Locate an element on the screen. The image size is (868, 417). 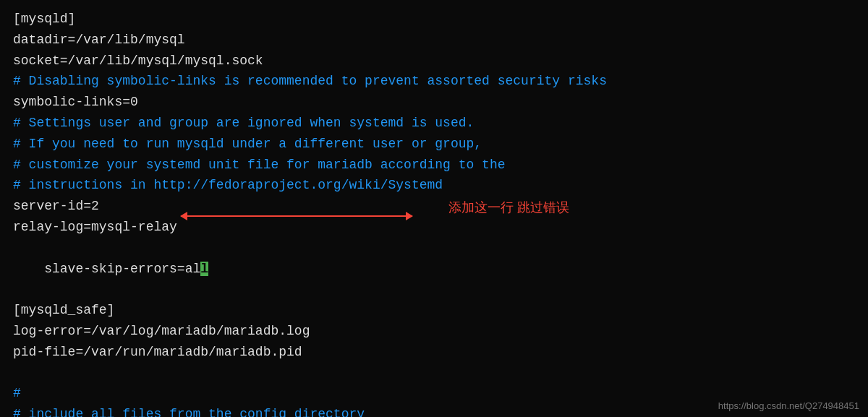
code-line-12: slave-skip-errors=all is located at coordinates (434, 269).